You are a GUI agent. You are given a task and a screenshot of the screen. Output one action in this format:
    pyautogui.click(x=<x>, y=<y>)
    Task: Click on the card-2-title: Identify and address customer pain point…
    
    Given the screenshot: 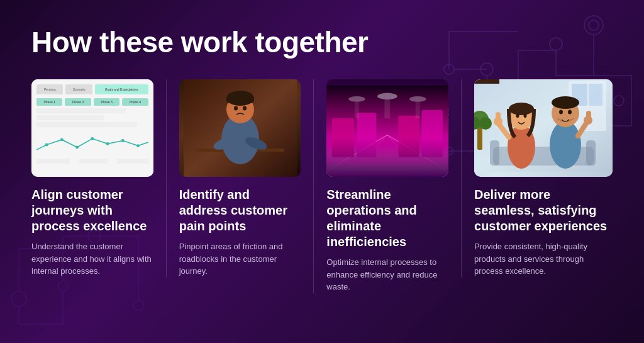 What is the action you would take?
    pyautogui.click(x=240, y=210)
    